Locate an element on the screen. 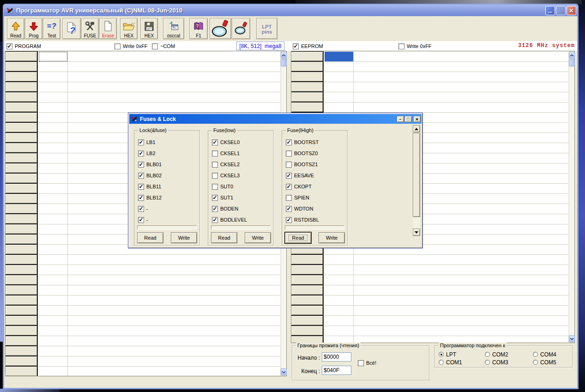  checkbox-label: CKSEL0 is located at coordinates (230, 142).